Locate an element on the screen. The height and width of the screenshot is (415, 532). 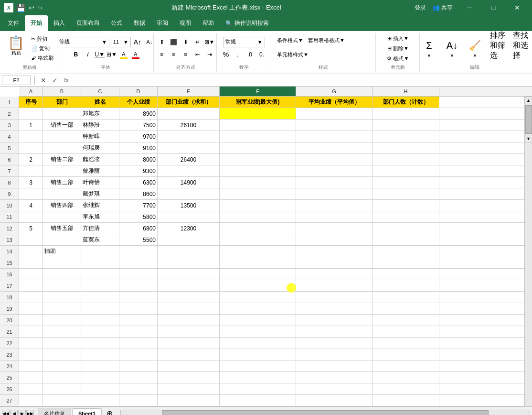
cell-b10: 销售四部 is located at coordinates (62, 206).